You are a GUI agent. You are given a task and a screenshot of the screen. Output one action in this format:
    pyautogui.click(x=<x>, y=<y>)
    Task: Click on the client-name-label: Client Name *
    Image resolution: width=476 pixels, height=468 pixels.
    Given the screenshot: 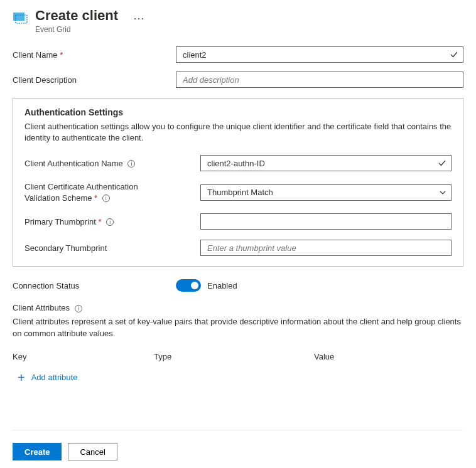 What is the action you would take?
    pyautogui.click(x=94, y=55)
    